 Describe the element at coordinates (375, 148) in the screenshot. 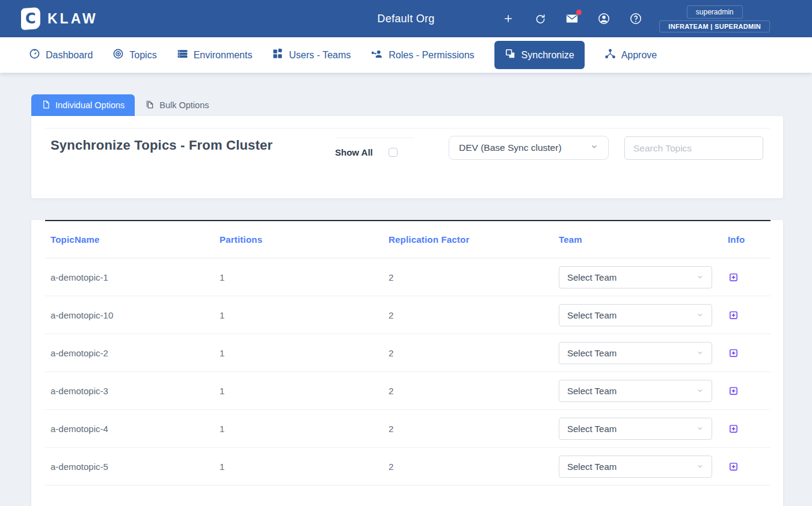

I see `show-all-group: Show All` at that location.